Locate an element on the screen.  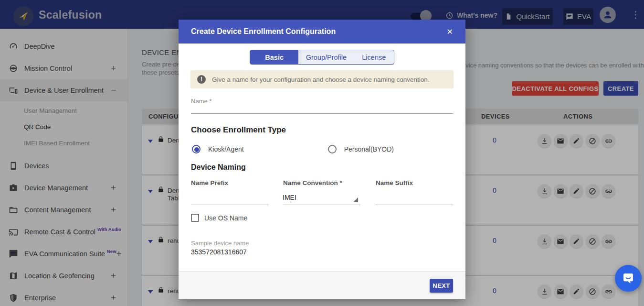
name-suffix-label: Name Suffix is located at coordinates (394, 183).